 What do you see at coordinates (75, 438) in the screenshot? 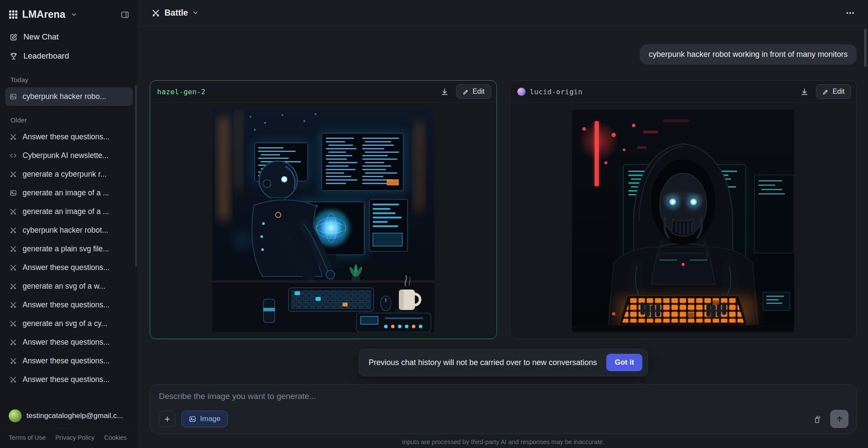
I see `privacy-link: Privacy Policy` at bounding box center [75, 438].